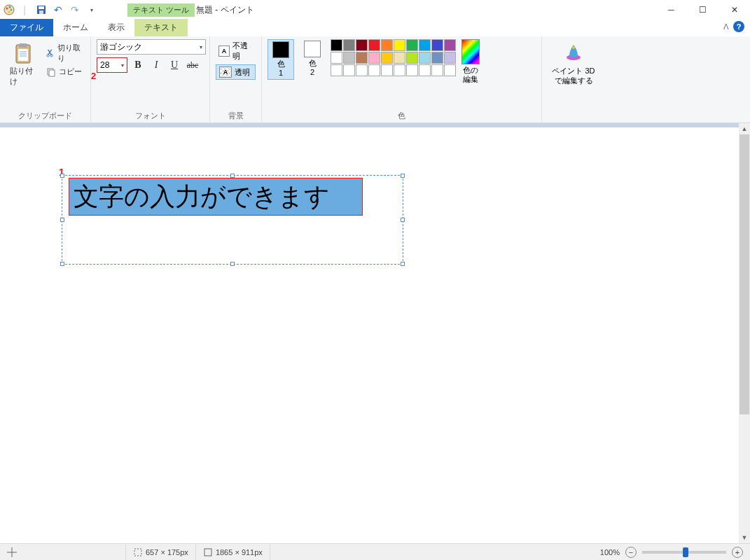 The height and width of the screenshot is (560, 750). I want to click on color1-button: 色1, so click(281, 59).